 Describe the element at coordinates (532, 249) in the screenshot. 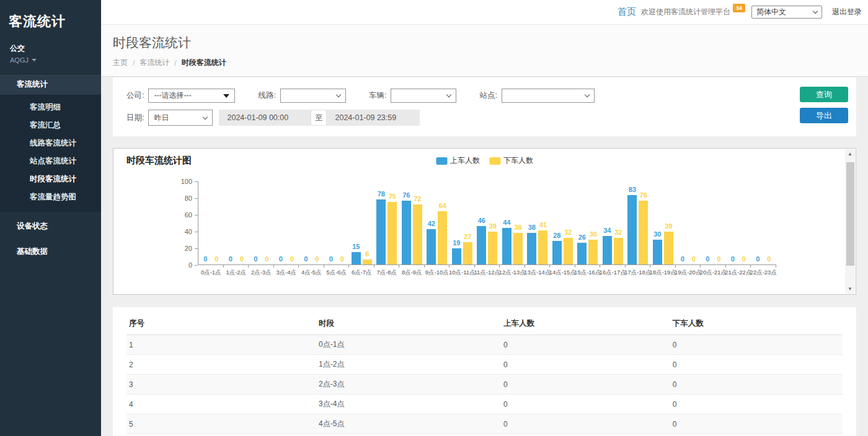

I see `bar: 38` at that location.